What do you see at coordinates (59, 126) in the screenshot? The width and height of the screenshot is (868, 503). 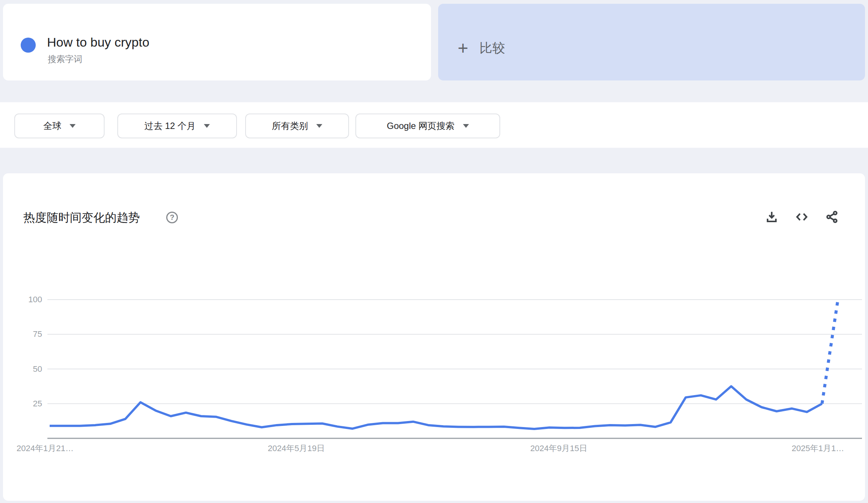 I see `region-filter-dropdown: 全球` at bounding box center [59, 126].